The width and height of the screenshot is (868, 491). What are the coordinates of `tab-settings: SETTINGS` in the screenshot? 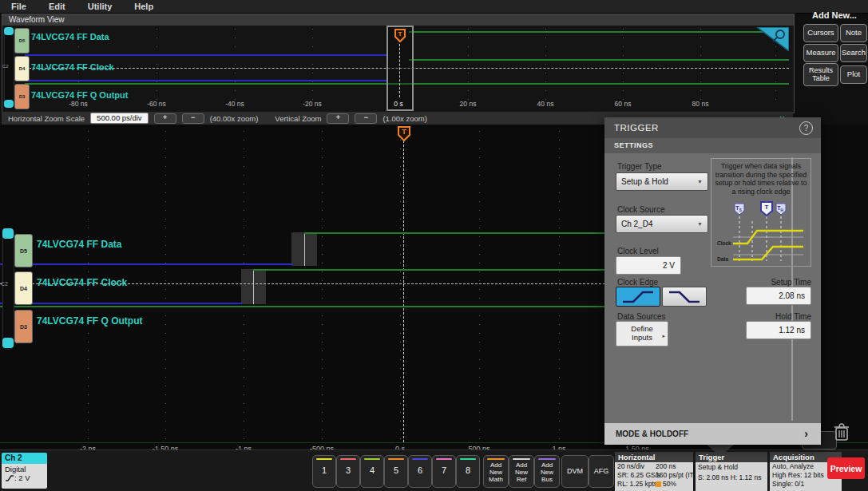 It's located at (712, 145).